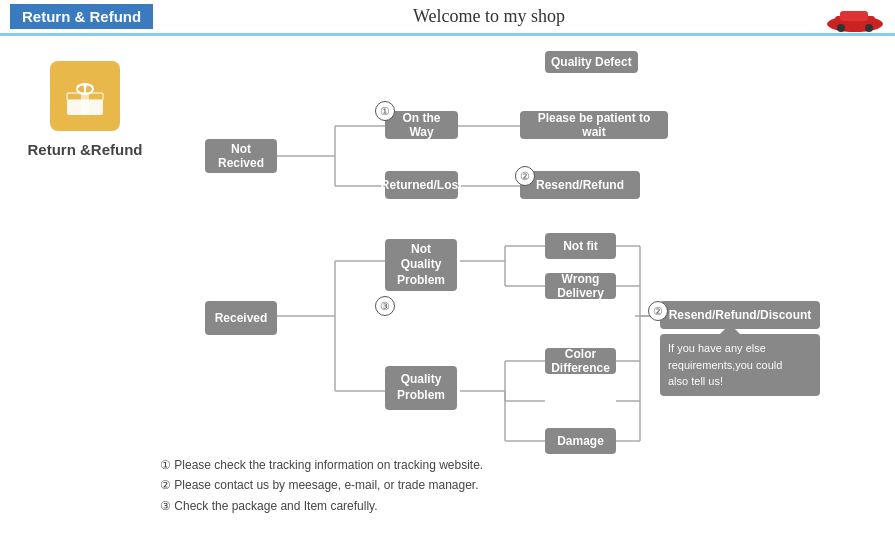 The width and height of the screenshot is (895, 553). Describe the element at coordinates (580, 441) in the screenshot. I see `node-damage: Damage` at that location.